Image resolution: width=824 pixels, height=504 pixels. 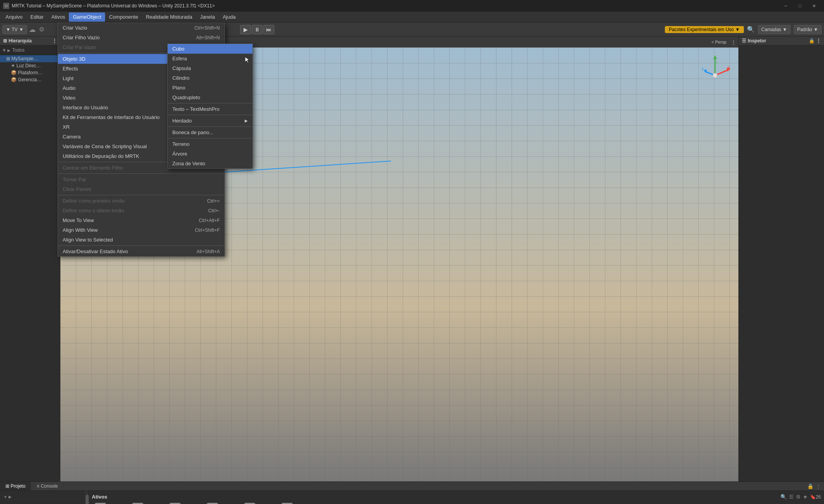 What do you see at coordinates (246, 121) in the screenshot?
I see `submenu-herdado-arrow: ▶` at bounding box center [246, 121].